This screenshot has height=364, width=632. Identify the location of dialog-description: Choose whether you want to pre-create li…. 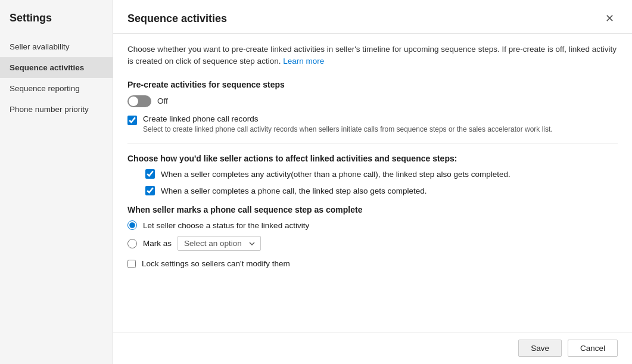
(373, 56).